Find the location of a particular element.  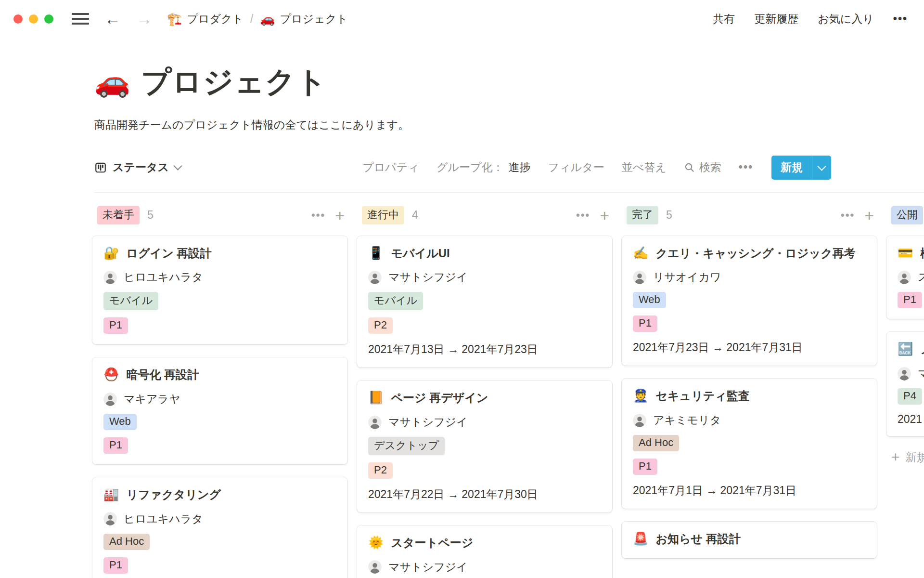

card-title-row: 🔙ノ is located at coordinates (911, 350).